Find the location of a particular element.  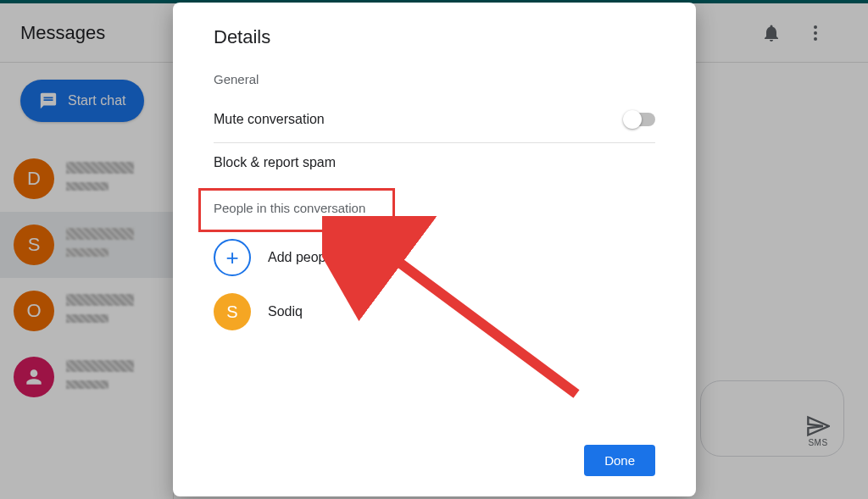

contact-row: S Sodiq is located at coordinates (434, 312).